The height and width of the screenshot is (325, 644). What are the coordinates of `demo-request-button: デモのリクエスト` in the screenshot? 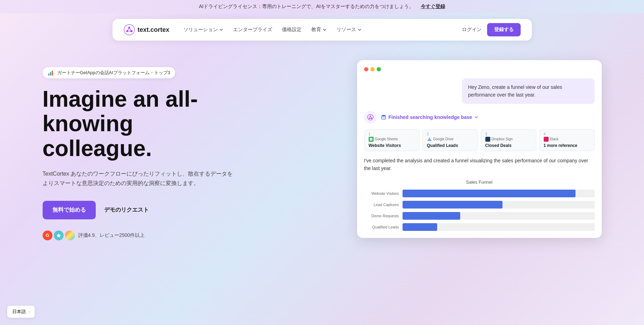 It's located at (126, 210).